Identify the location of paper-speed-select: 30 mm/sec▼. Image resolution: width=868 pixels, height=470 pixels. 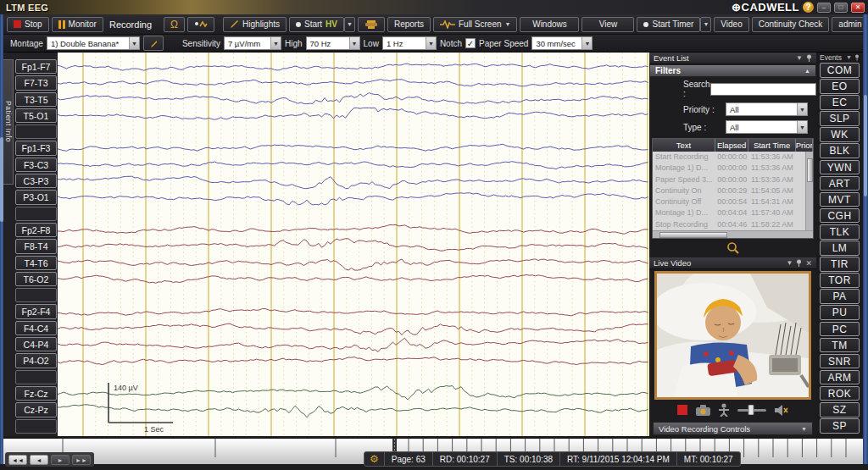
(562, 43).